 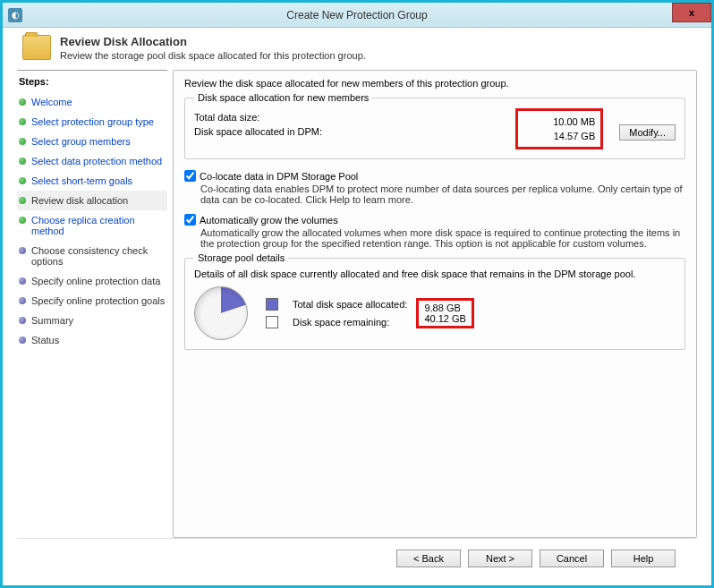 I want to click on step-item: Status, so click(x=92, y=340).